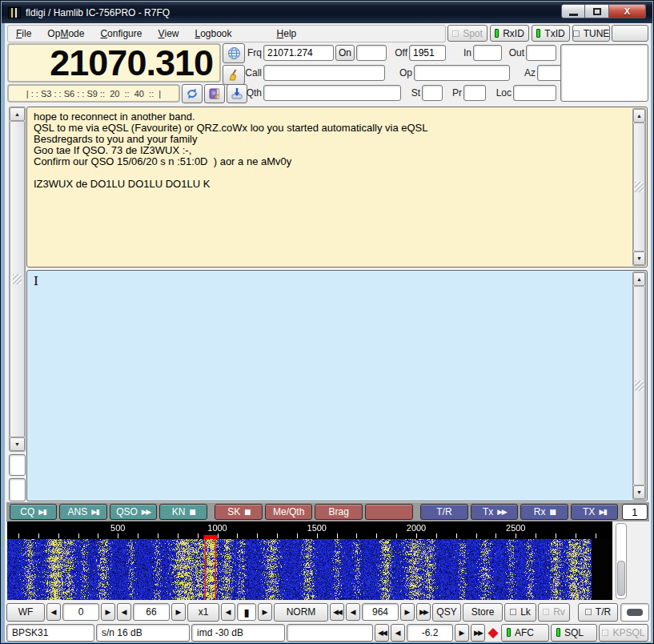 The image size is (654, 644). Describe the element at coordinates (66, 34) in the screenshot. I see `menu-op-mode: Op Mode` at that location.